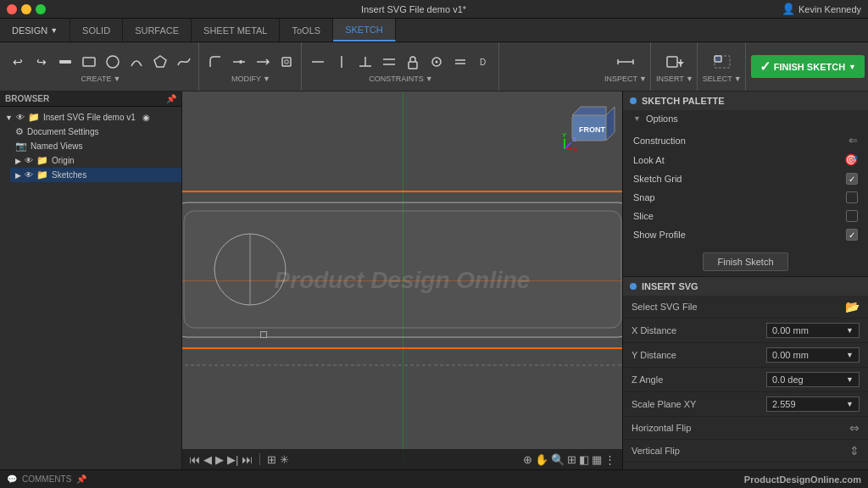  Describe the element at coordinates (589, 127) in the screenshot. I see `view-cube: FRONT X Y Z` at that location.